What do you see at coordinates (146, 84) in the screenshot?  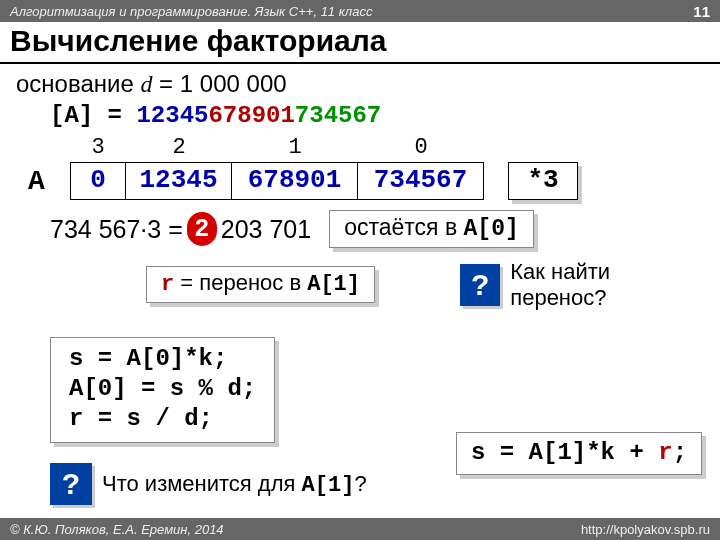 I see `var-d: d` at bounding box center [146, 84].